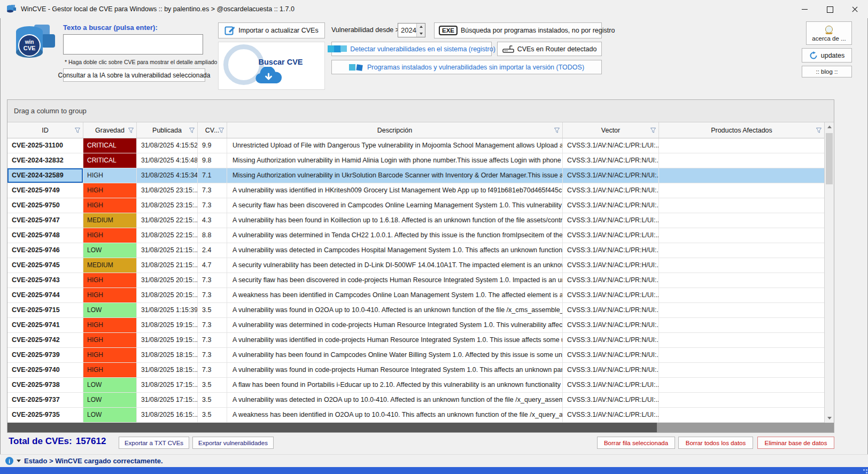 The image size is (868, 474). What do you see at coordinates (416, 206) in the screenshot?
I see `table-row: CVE-2025-9750HIGH31/08/2025 23:15:...7.3…` at bounding box center [416, 206].